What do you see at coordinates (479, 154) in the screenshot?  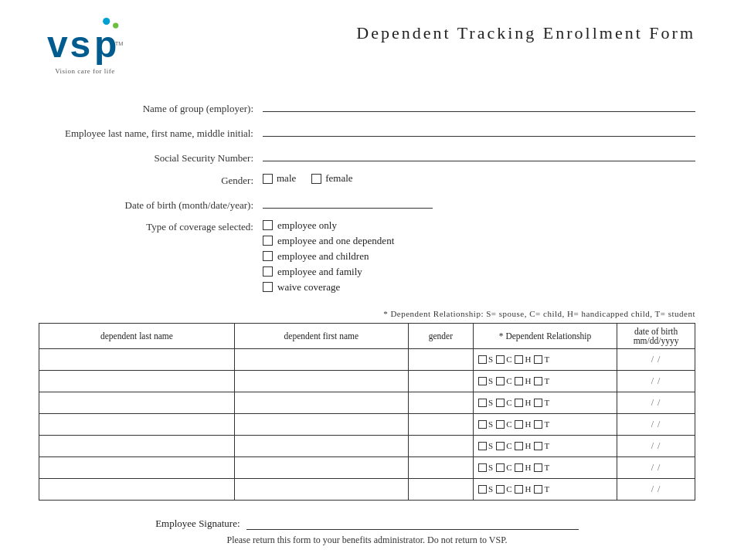 I see `ssn-input-line` at bounding box center [479, 154].